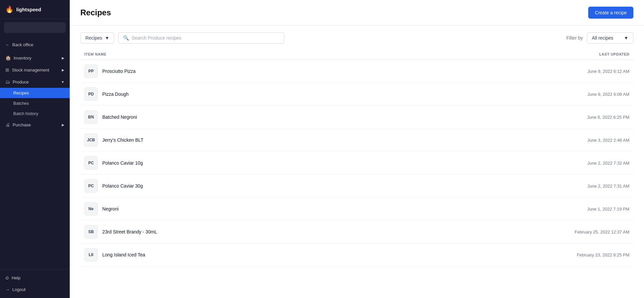 Image resolution: width=644 pixels, height=298 pixels. What do you see at coordinates (116, 94) in the screenshot?
I see `item-name: Pizza Dough` at bounding box center [116, 94].